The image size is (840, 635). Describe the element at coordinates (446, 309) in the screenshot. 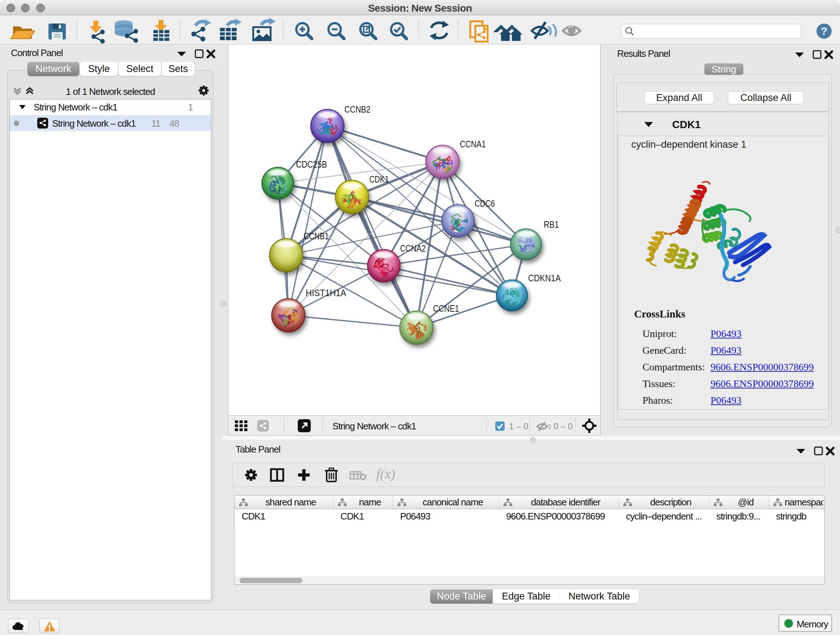

I see `svg-text: CCNE1` at that location.